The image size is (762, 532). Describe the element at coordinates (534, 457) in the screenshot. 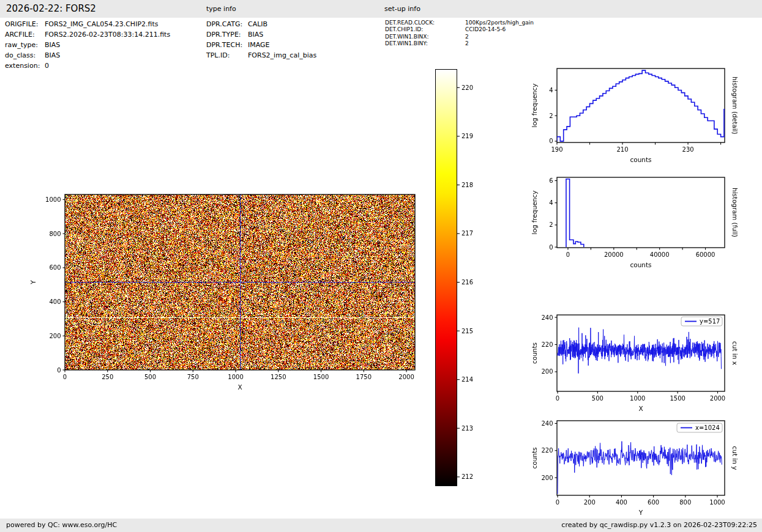

I see `cut-in-y-ylabel: counts` at that location.